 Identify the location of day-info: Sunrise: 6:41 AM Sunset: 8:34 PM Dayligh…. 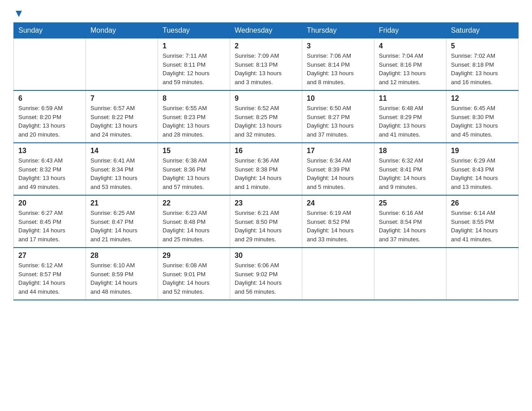
(122, 174).